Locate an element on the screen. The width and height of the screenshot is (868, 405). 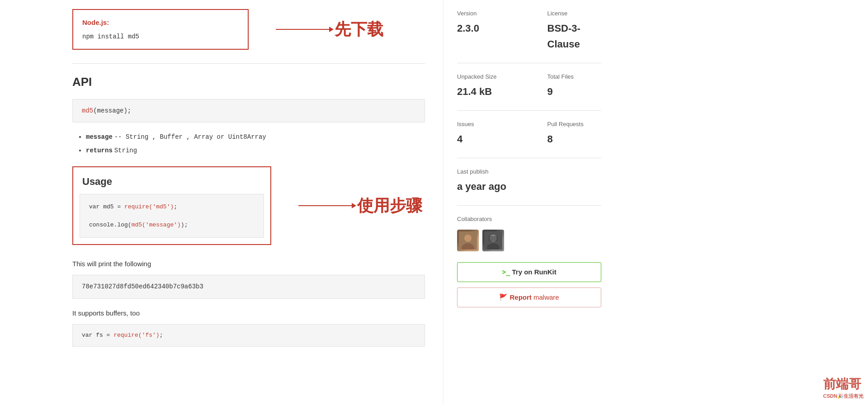
usage-title: Usage is located at coordinates (172, 181).